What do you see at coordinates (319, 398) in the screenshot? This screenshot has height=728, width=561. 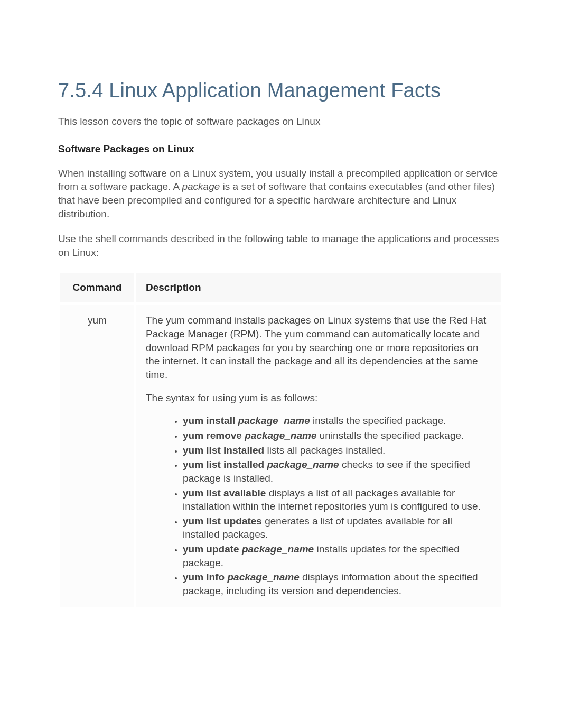 I see `yum-description-2: The syntax for using yum is as follows:` at bounding box center [319, 398].